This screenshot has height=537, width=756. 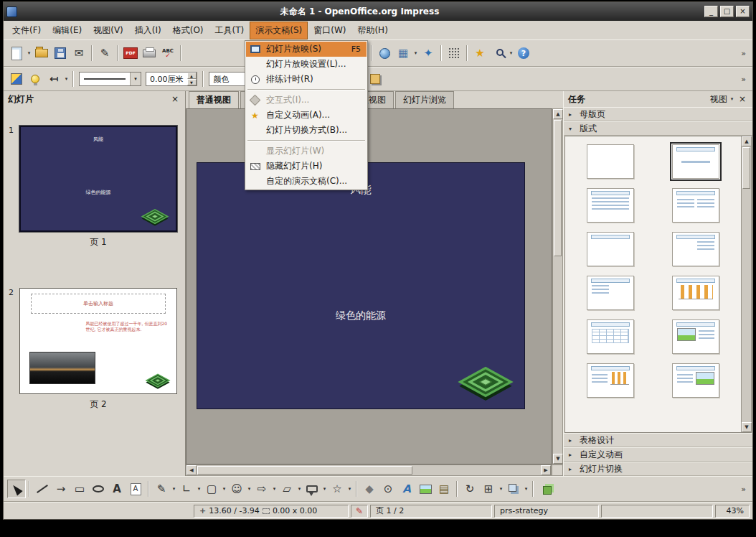 I want to click on vertical-scrollbar: ▲ ▼, so click(x=558, y=286).